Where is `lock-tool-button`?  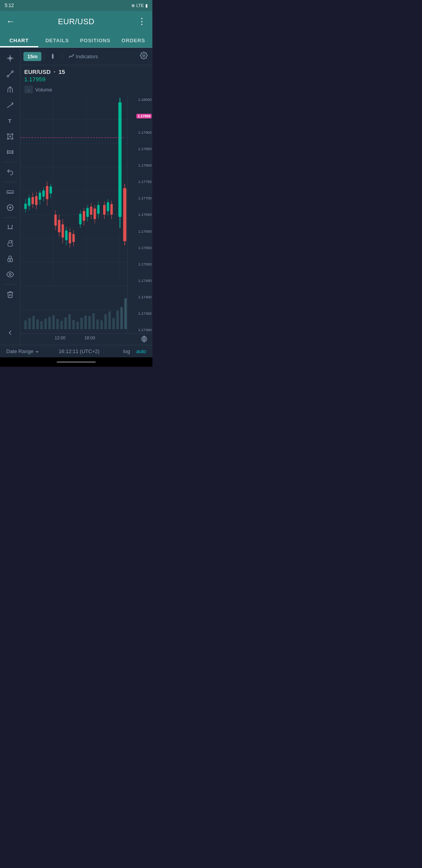 lock-tool-button is located at coordinates (10, 259).